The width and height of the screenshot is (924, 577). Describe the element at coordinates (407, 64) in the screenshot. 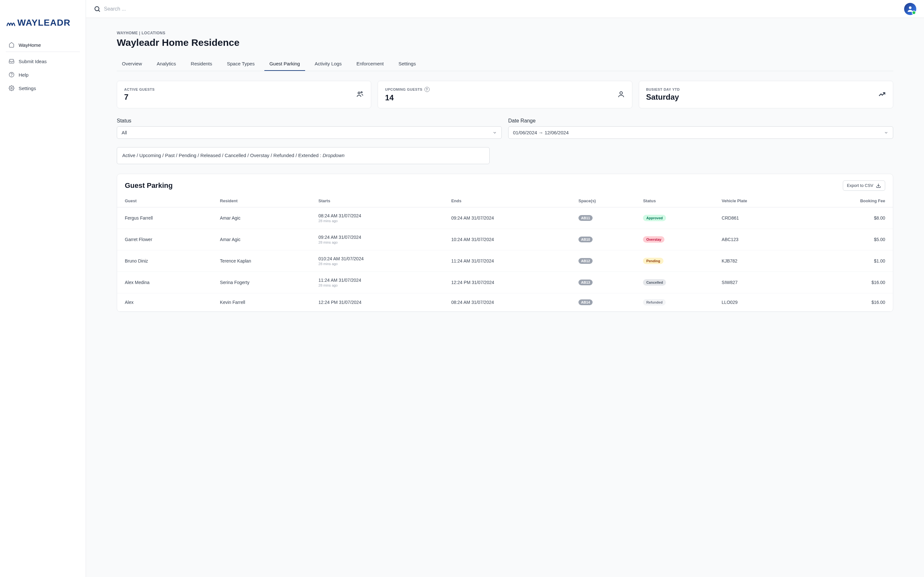

I see `tab-settings: Settings` at that location.